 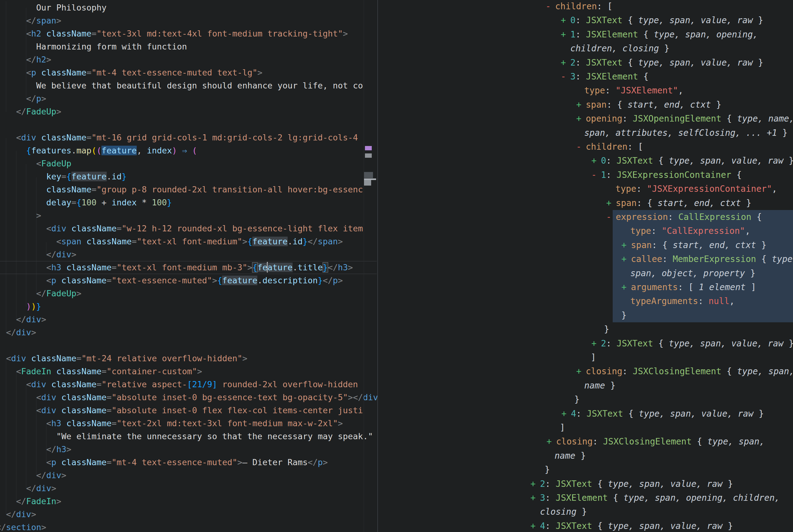 What do you see at coordinates (207, 398) in the screenshot?
I see `code-line: <div className="absolute inset-0 bg-esse…` at bounding box center [207, 398].